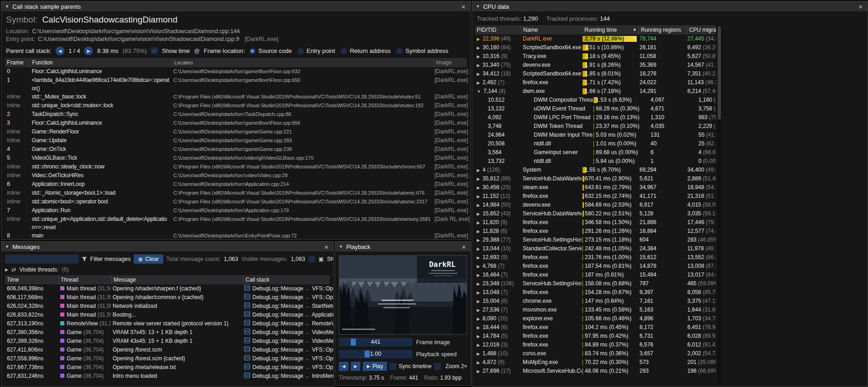 The width and height of the screenshot is (868, 387). Describe the element at coordinates (595, 91) in the screenshot. I see `cpu-process-row: ▼ 7,144 (8)dwm.exe1.66 s (7.18%)14,2918,…` at that location.